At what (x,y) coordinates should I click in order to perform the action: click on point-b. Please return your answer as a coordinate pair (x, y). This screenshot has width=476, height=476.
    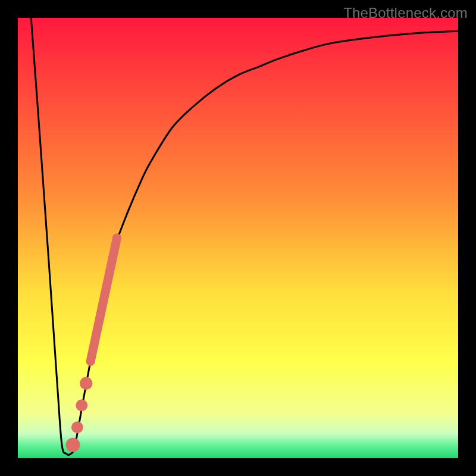
    Looking at the image, I should click on (82, 405).